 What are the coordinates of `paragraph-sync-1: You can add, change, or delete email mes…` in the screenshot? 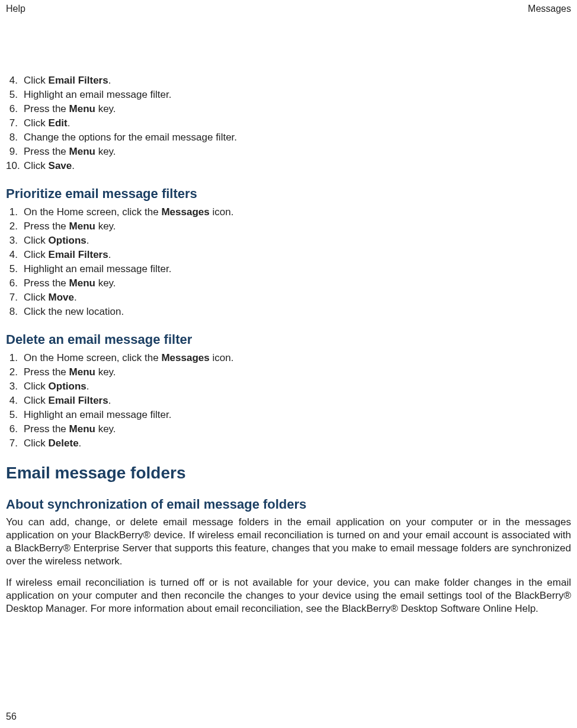 It's located at (288, 542).